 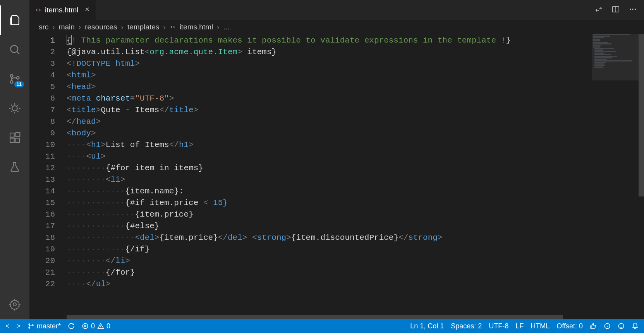 I want to click on code-line: ············{#if item.price < 15}, so click(x=329, y=203).